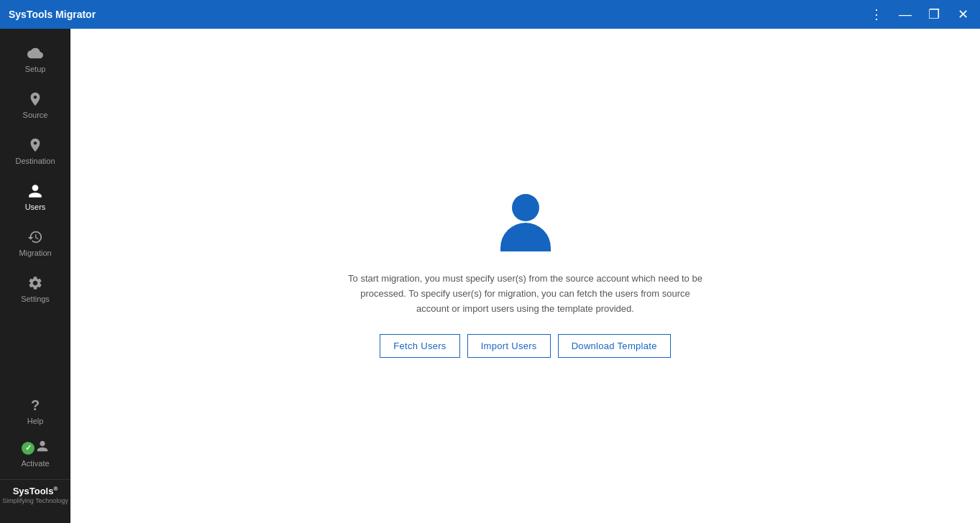 This screenshot has height=523, width=980. What do you see at coordinates (35, 455) in the screenshot?
I see `sidebar-item-activate: Activate` at bounding box center [35, 455].